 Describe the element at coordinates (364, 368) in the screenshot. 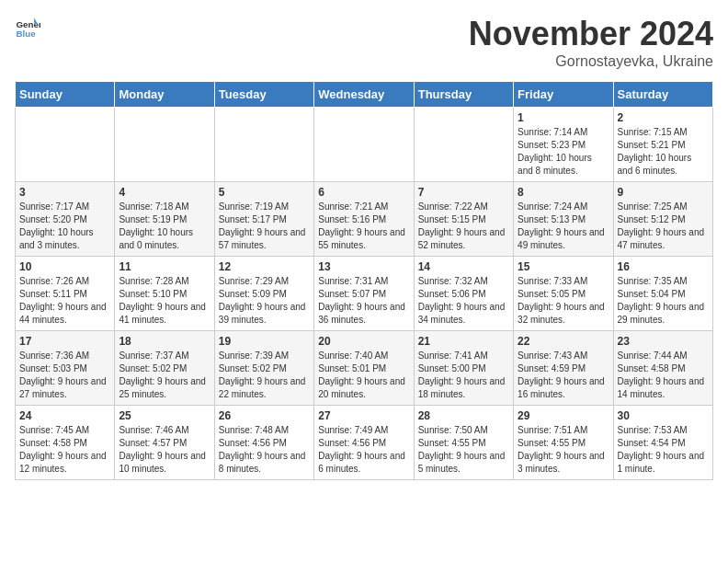

I see `calendar-day: 20Sunrise: 7:40 AM Sunset: 5:01 PM Dayli…` at that location.